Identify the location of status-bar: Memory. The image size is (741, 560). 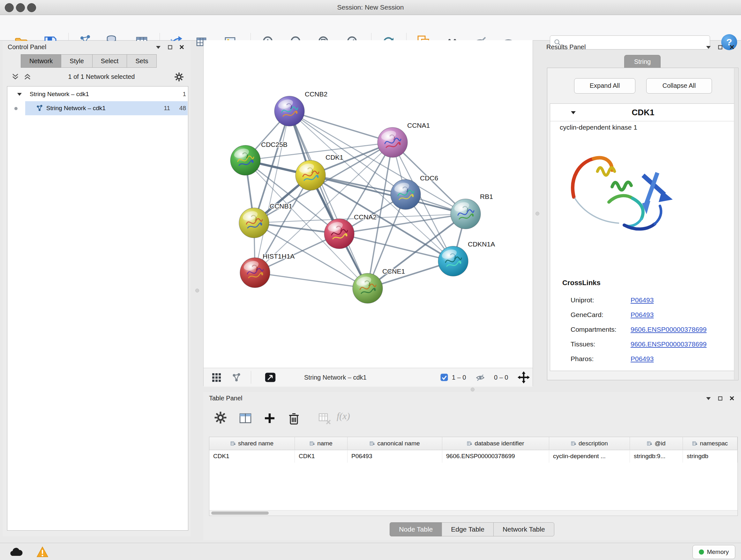
(370, 552).